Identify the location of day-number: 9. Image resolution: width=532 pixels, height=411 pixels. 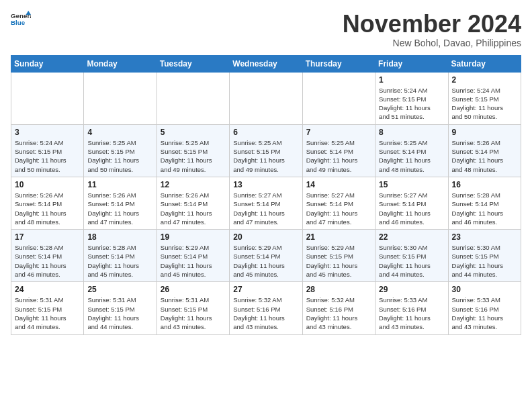
(485, 132).